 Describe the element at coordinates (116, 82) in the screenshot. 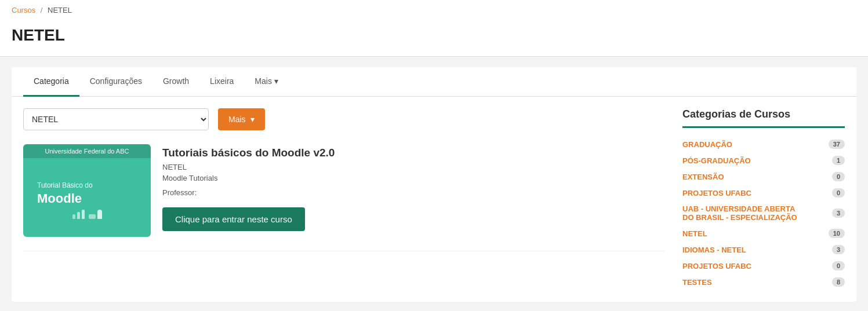

I see `tab-configuracoes: Configurações` at that location.